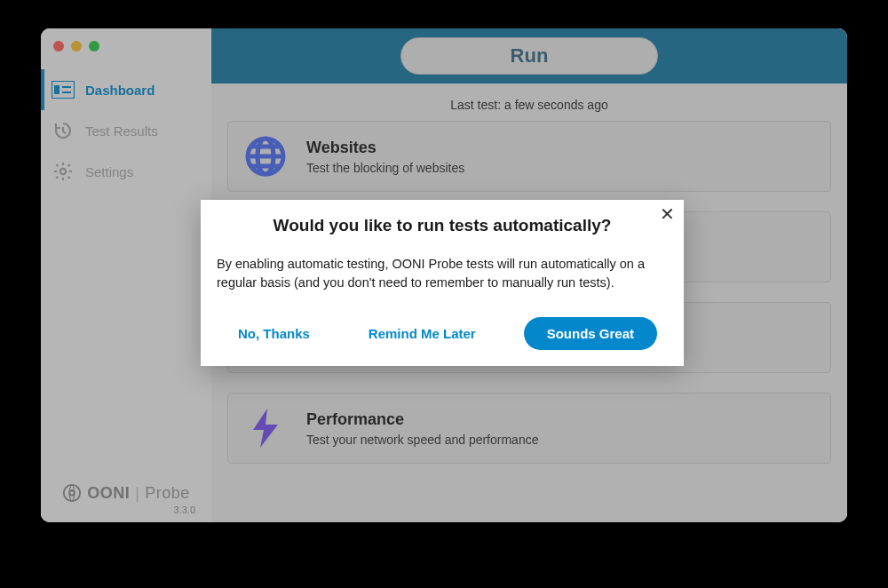 The height and width of the screenshot is (588, 888). What do you see at coordinates (668, 214) in the screenshot?
I see `close-icon: ✕` at bounding box center [668, 214].